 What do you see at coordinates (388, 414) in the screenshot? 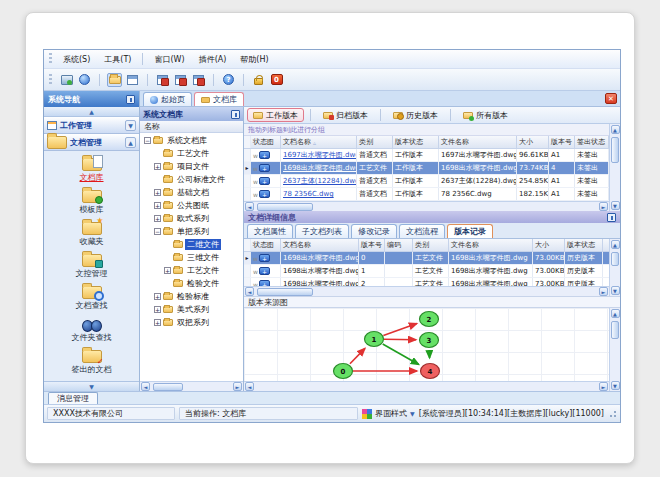
I see `interface-style-button: 界面样式 ▼` at bounding box center [388, 414].